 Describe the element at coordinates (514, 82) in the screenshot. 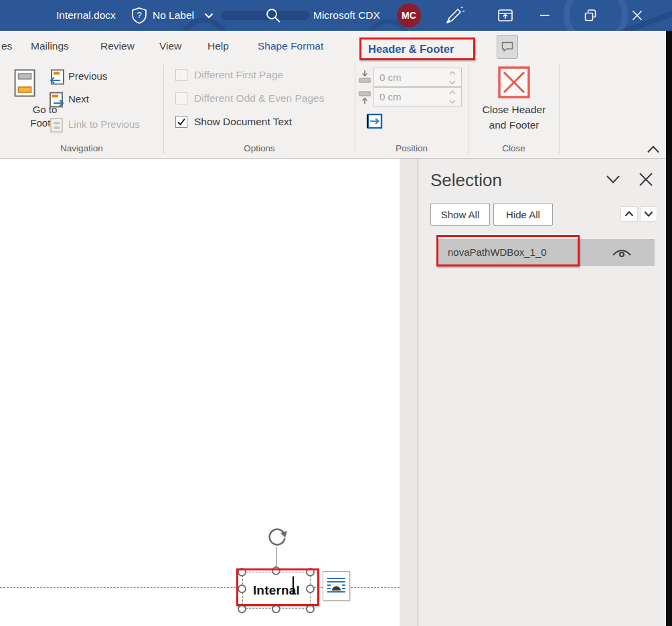

I see `close-header-footer-icon` at that location.